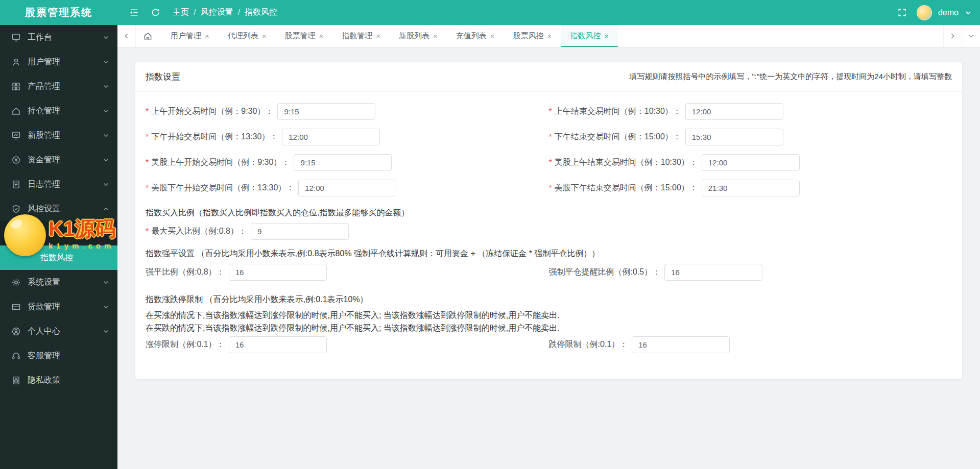  I want to click on tab-stock-mgmt: 股票管理 ×, so click(304, 36).